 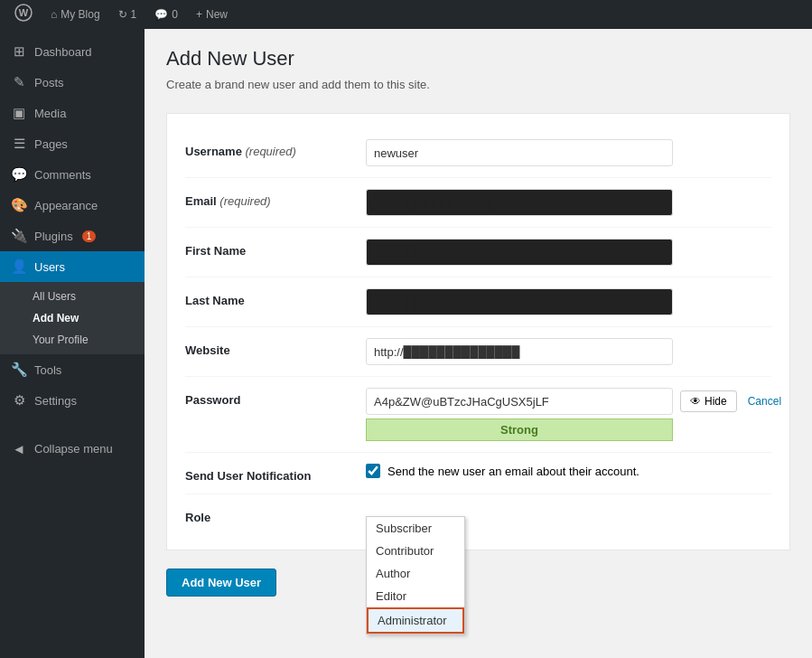 I want to click on sidebar-item-comments-label: Comments, so click(x=63, y=175).